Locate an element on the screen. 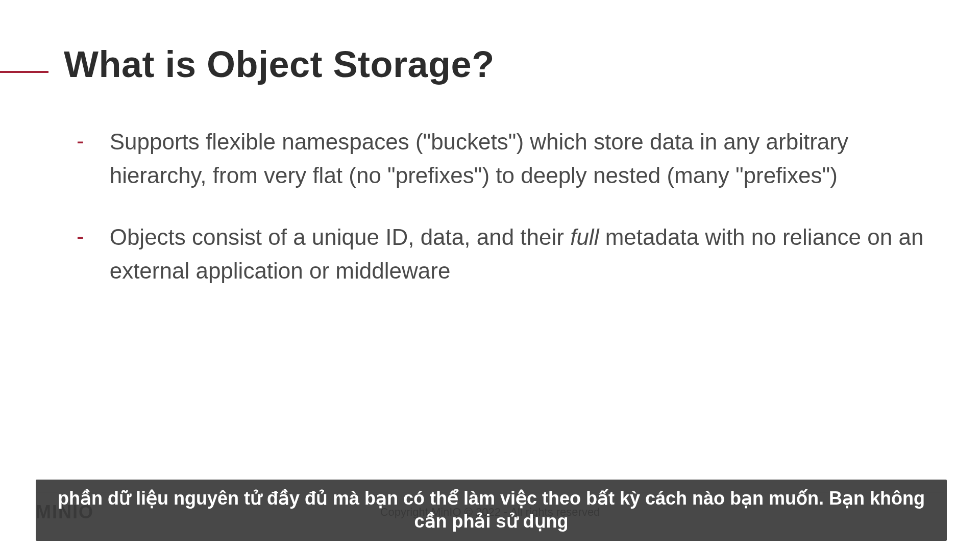  bullet-item: - Objects consist of a unique ID, data, … is located at coordinates (508, 254).